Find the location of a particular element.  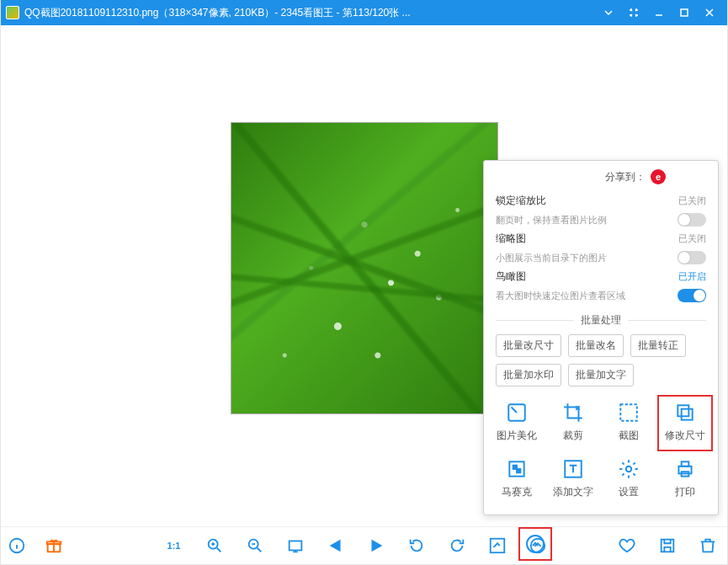

birdview-sub: 看大图时快速定位图片查看区域 is located at coordinates (561, 296).